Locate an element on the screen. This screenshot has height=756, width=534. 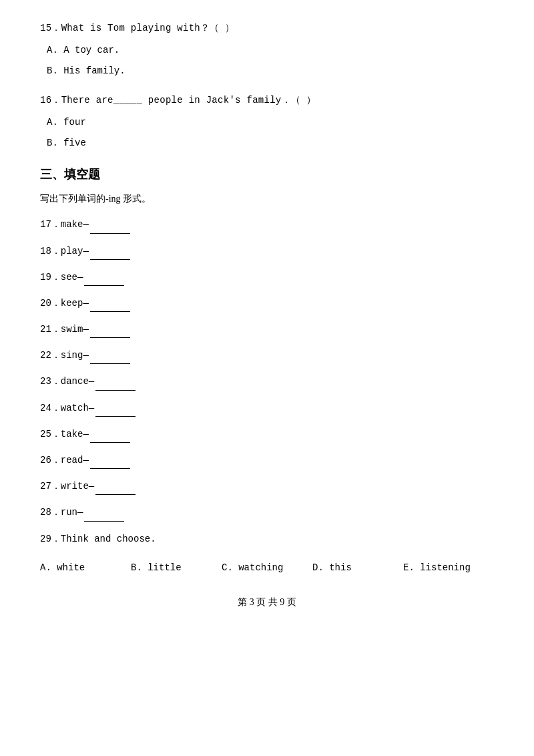
footer-text: 第 3 页 共 9 页 is located at coordinates (267, 602).